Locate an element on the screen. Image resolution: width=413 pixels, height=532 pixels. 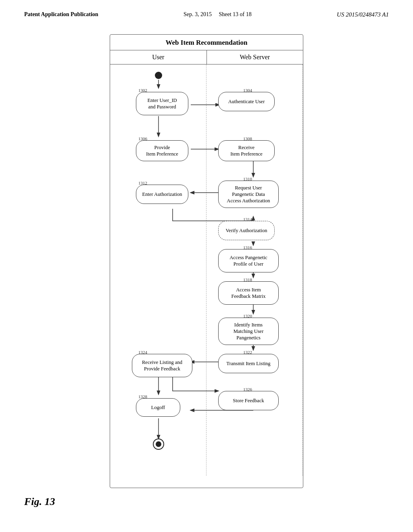
fig-label: Fig. 13 is located at coordinates (40, 502).